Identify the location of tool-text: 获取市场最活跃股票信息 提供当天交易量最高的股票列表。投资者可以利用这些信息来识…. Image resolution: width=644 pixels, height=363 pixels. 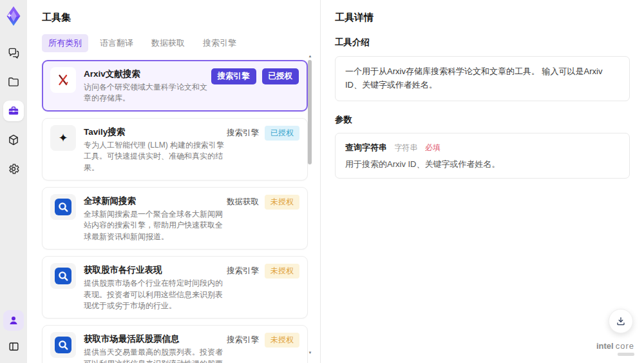
(157, 348).